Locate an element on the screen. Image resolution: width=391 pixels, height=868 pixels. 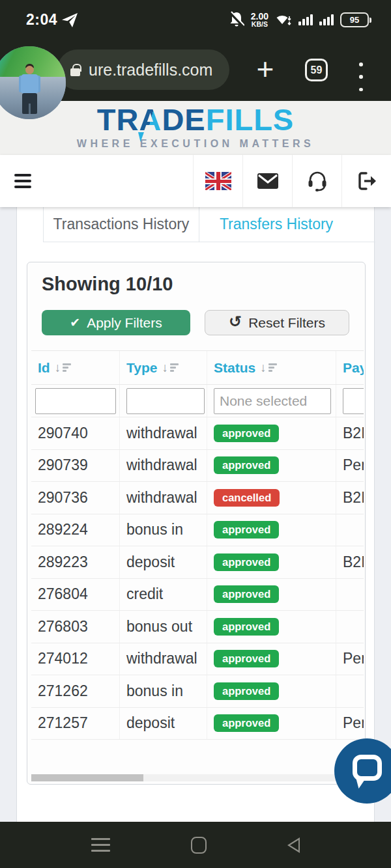
apply-filters-button: ✔ Apply Filters is located at coordinates (116, 323).